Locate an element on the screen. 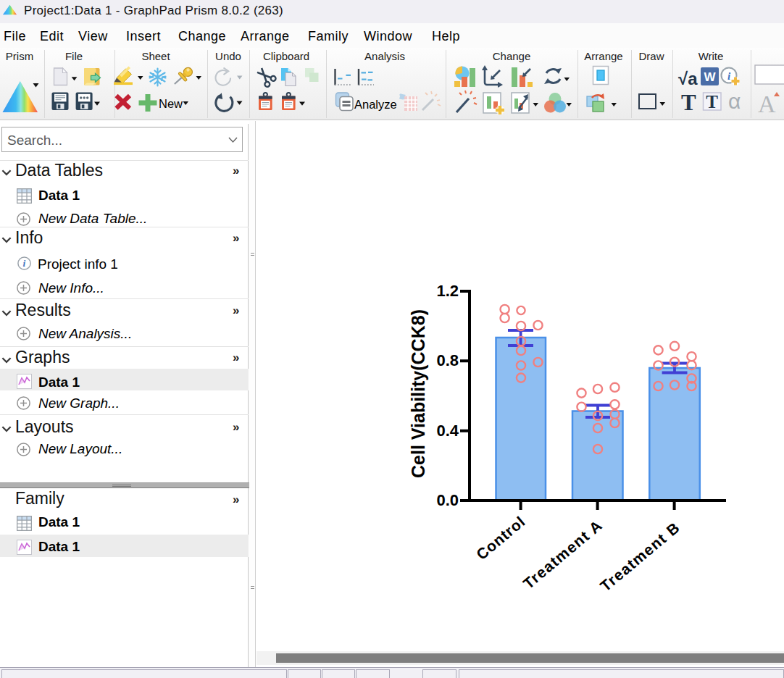  svg-text: New is located at coordinates (171, 104).